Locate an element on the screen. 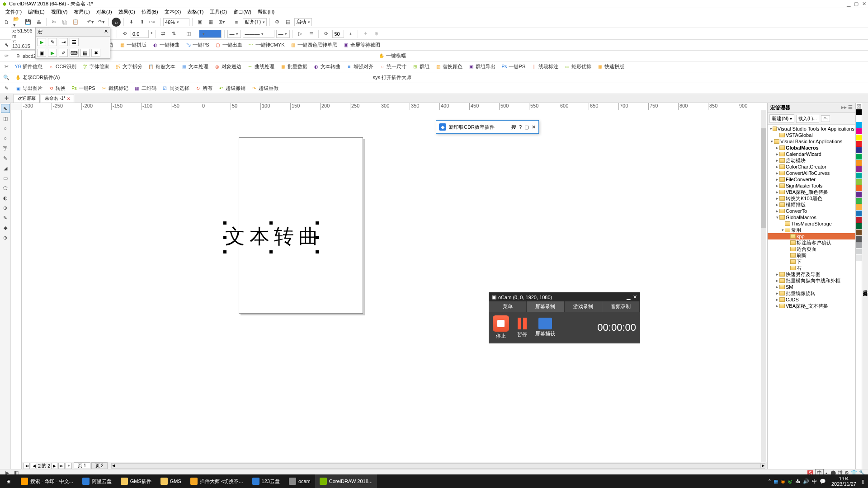 This screenshot has width=868, height=488. macro-rec-button: ▣ is located at coordinates (42, 53).